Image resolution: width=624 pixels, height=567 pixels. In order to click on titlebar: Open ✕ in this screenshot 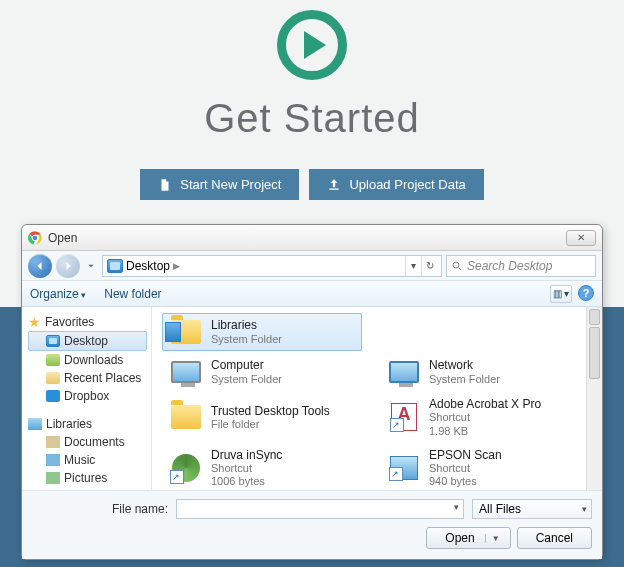, I will do `click(312, 238)`.